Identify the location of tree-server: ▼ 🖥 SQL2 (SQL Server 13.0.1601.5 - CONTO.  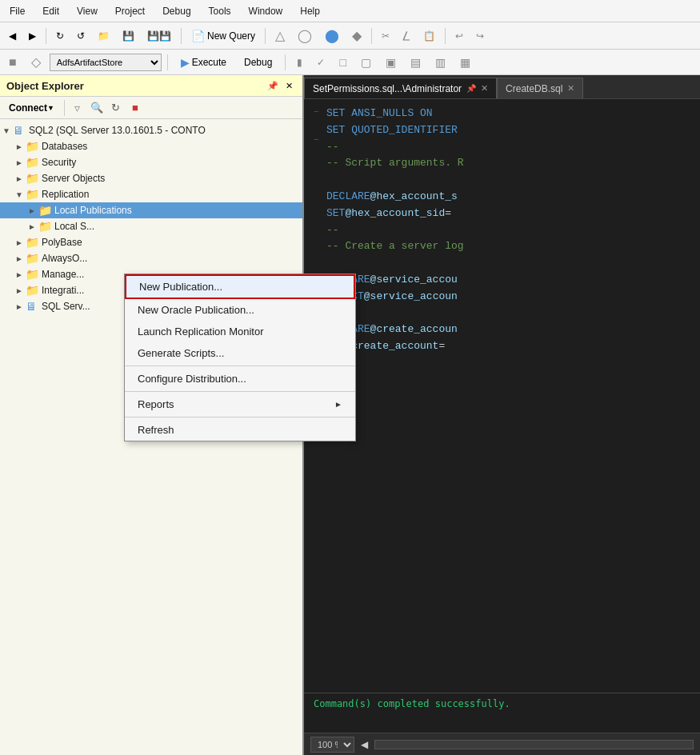
(151, 130).